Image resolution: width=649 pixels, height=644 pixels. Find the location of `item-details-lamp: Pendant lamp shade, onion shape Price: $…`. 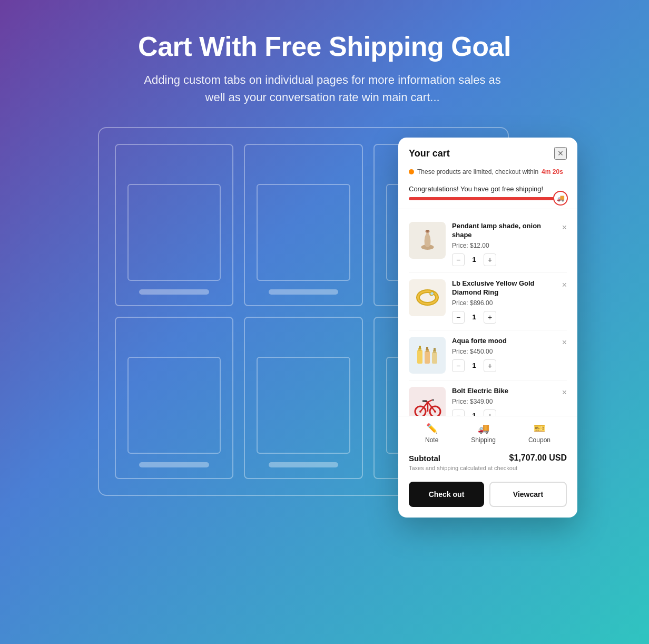

item-details-lamp: Pendant lamp shade, onion shape Price: $… is located at coordinates (509, 244).